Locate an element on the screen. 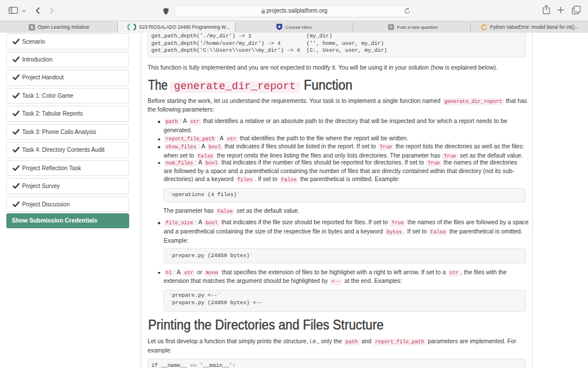 This screenshot has width=588, height=368. svg-text: S is located at coordinates (32, 28).